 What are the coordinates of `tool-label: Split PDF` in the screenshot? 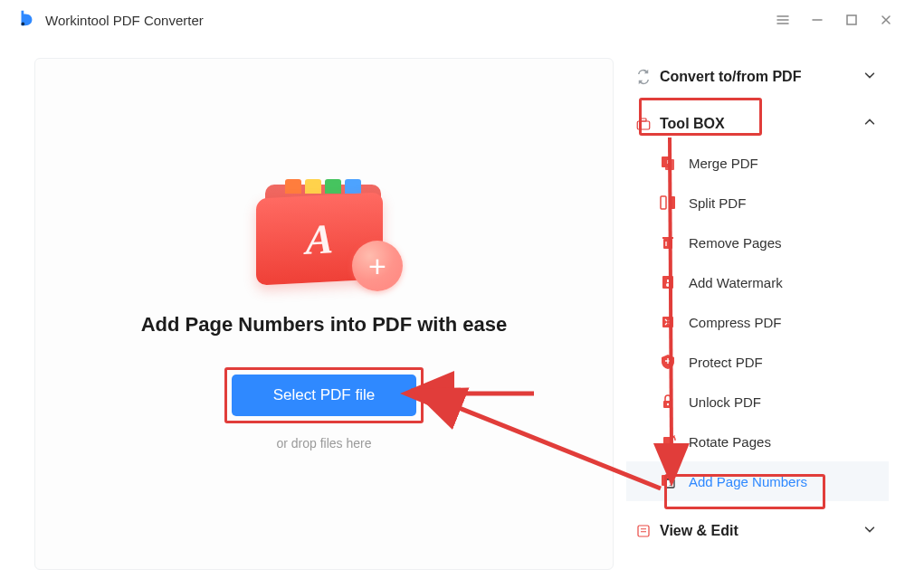 It's located at (717, 203).